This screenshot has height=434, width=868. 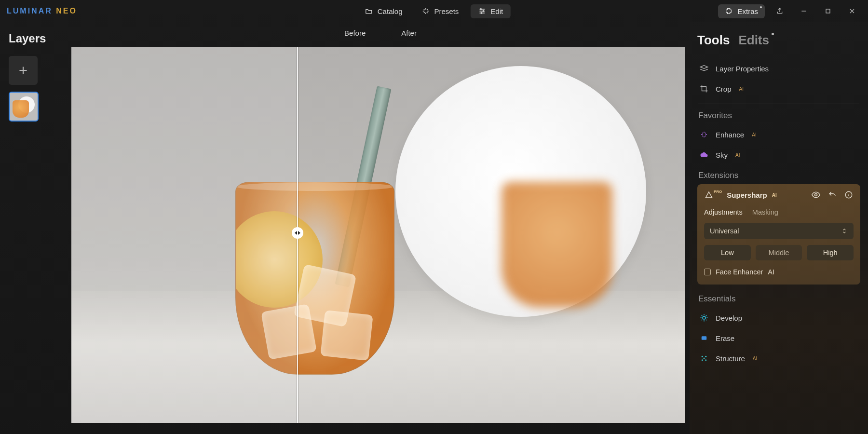 What do you see at coordinates (771, 272) in the screenshot?
I see `face-enhancer-ai-badge: AI` at bounding box center [771, 272].